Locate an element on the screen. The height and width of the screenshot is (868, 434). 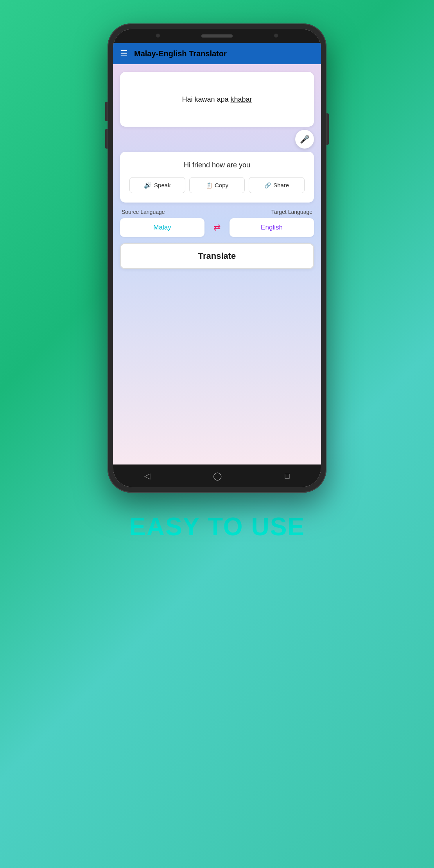
phone-notch is located at coordinates (217, 36).